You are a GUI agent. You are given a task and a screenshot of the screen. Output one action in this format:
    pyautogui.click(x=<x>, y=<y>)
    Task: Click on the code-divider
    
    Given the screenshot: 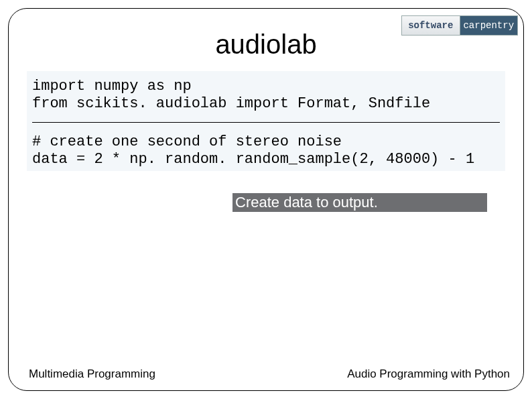 What is the action you would take?
    pyautogui.click(x=266, y=122)
    